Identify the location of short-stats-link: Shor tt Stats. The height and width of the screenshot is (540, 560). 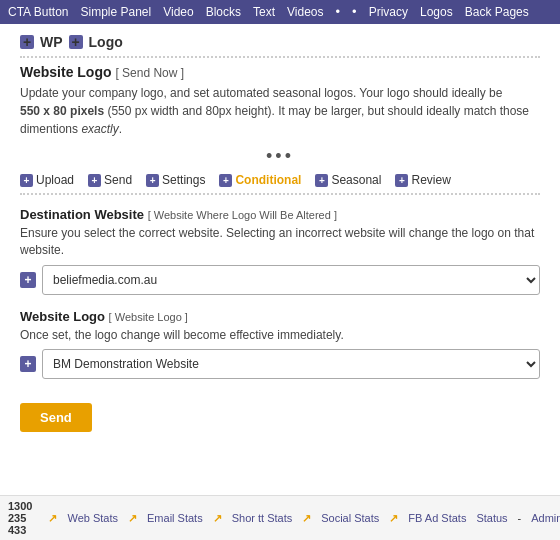
(262, 518).